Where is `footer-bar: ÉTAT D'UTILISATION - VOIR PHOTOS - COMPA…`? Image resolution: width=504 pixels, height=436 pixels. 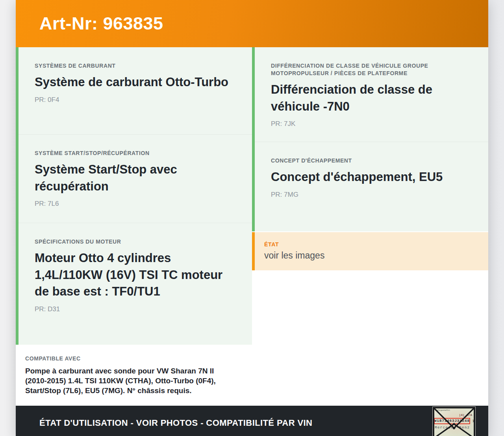
footer-bar: ÉTAT D'UTILISATION - VOIR PHOTOS - COMPA… is located at coordinates (252, 421).